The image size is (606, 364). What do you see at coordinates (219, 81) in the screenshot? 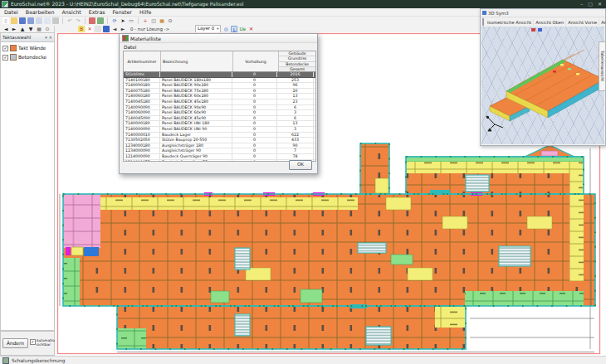
I see `table-row: 7140100180Panel BAUDECK 180x1800253` at bounding box center [219, 81].